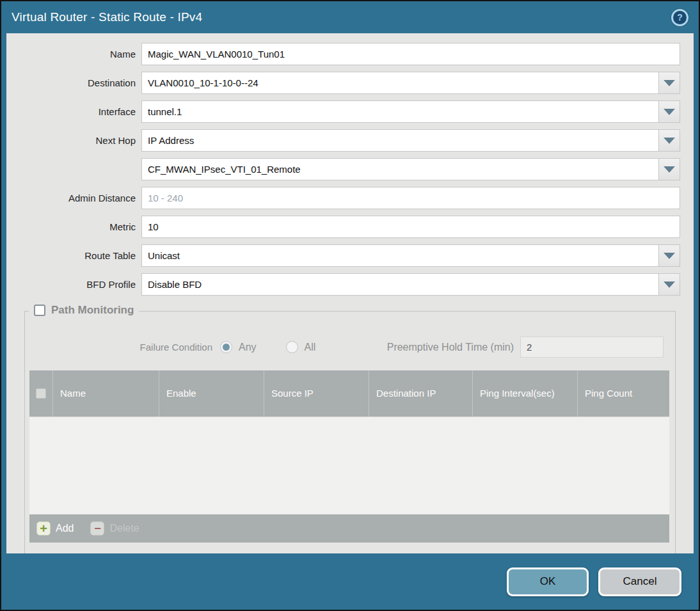  What do you see at coordinates (401, 284) in the screenshot?
I see `bfd-profile-input` at bounding box center [401, 284].